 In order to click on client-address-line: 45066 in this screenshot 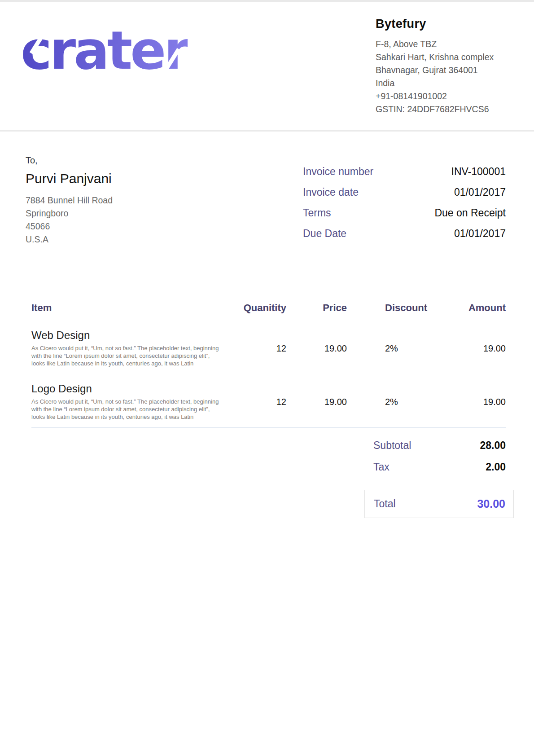, I will do `click(69, 226)`.